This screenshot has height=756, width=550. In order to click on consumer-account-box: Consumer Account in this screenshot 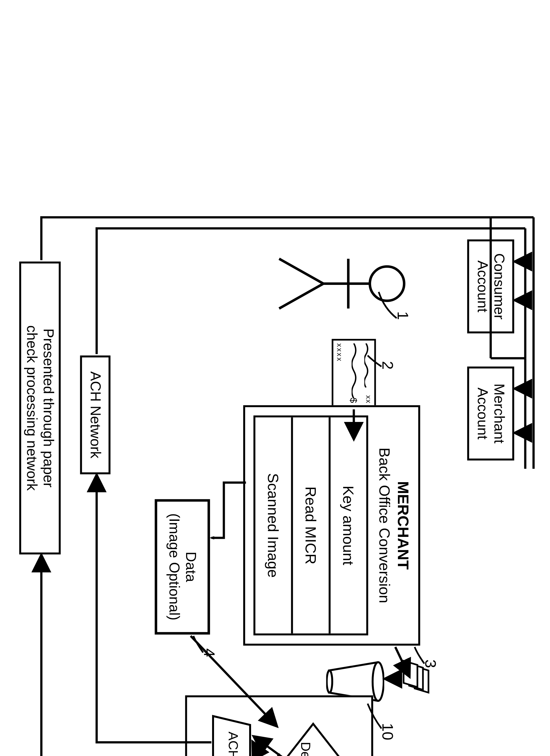, I will do `click(491, 287)`.